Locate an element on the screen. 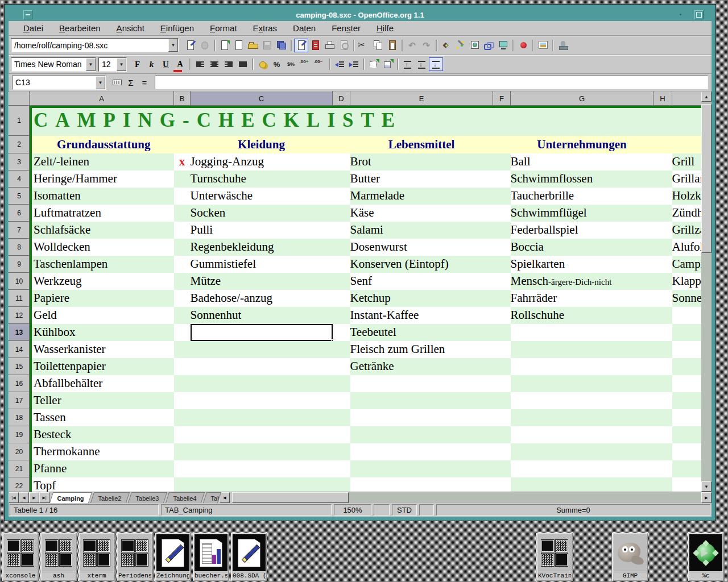  cell-E18 is located at coordinates (422, 418).